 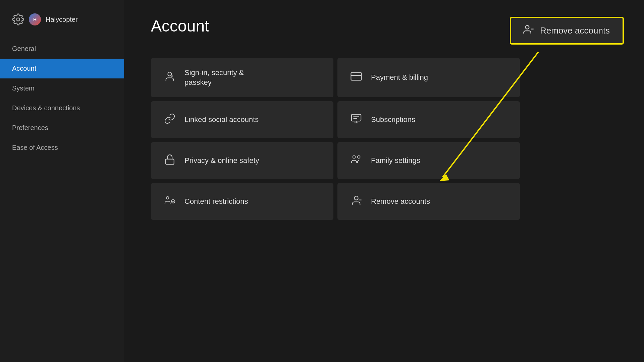 What do you see at coordinates (214, 78) in the screenshot?
I see `grid-item-signin-label: Sign-in, security &passkey` at bounding box center [214, 78].